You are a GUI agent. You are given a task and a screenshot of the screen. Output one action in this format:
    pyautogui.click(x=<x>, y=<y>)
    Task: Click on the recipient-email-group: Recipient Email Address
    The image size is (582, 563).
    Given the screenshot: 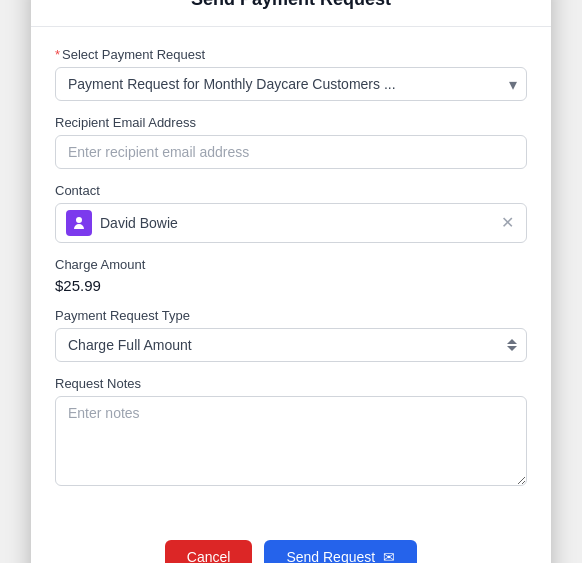 What is the action you would take?
    pyautogui.click(x=291, y=142)
    